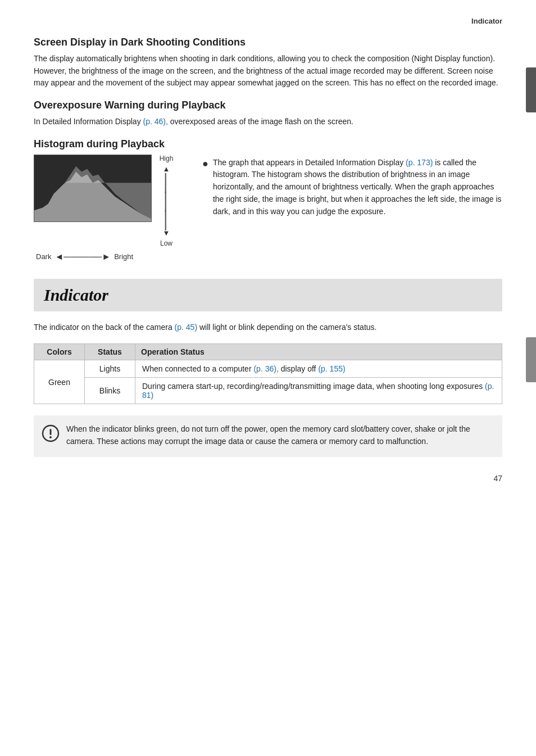 This screenshot has height=756, width=536. Describe the element at coordinates (531, 360) in the screenshot. I see `right-tab-lower` at that location.